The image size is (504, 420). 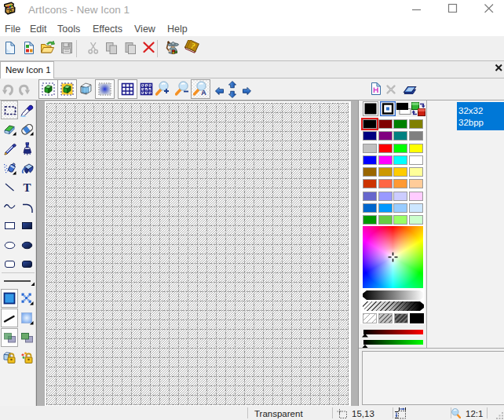 I want to click on svg-text: A, so click(x=204, y=93).